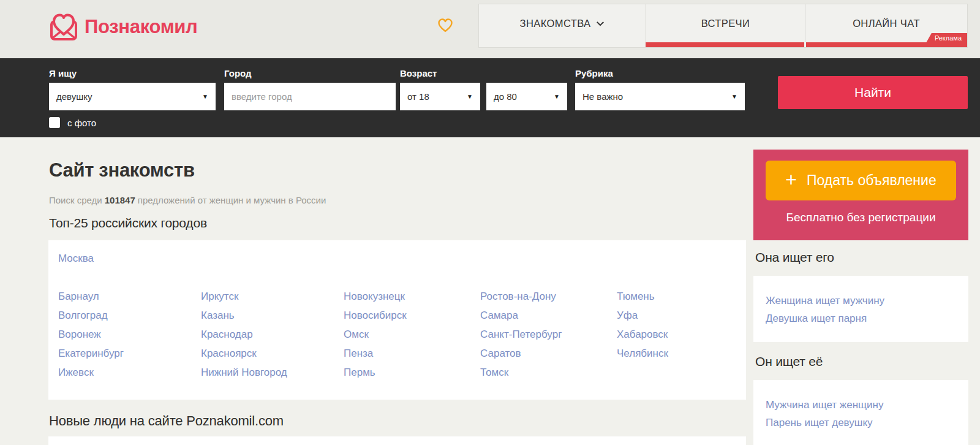  What do you see at coordinates (126, 335) in the screenshot?
I see `city-link: Воронеж` at bounding box center [126, 335].